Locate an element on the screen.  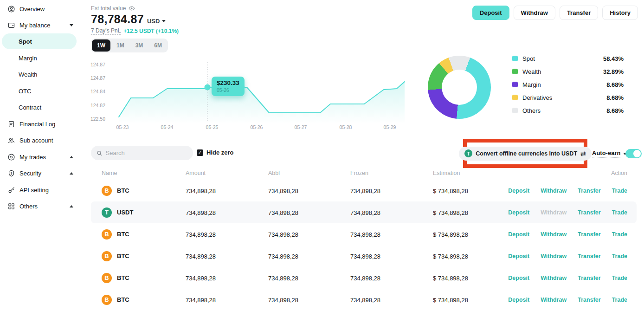
sidebar-item-label: OTC is located at coordinates (25, 91).